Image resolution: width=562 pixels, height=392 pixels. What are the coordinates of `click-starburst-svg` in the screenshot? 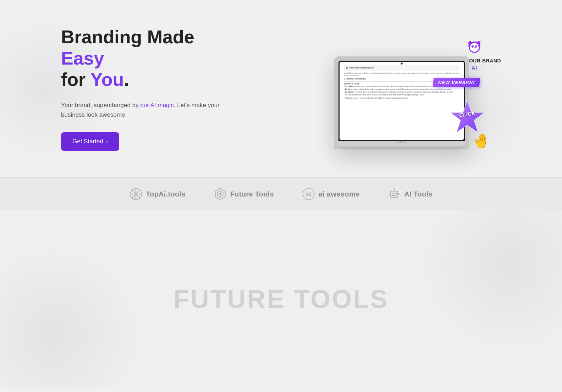 It's located at (467, 117).